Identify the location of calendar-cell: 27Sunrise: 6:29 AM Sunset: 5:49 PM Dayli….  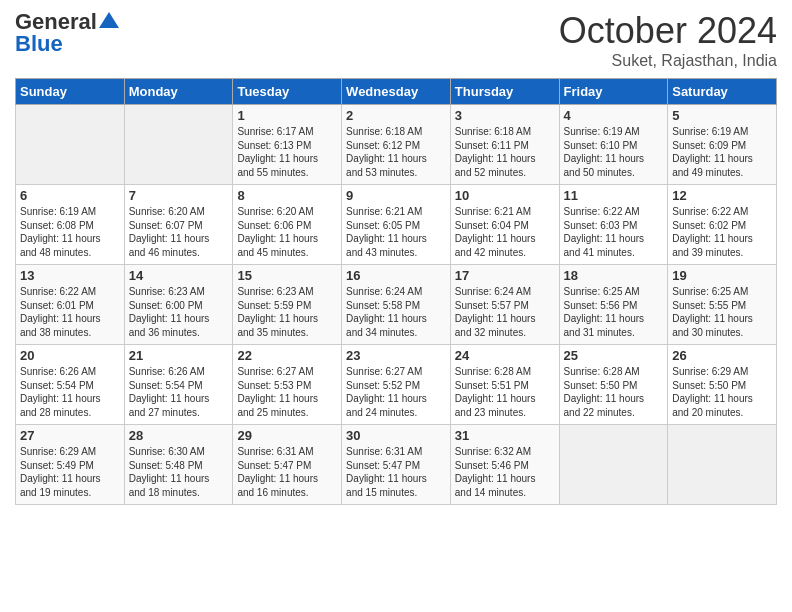
(70, 465).